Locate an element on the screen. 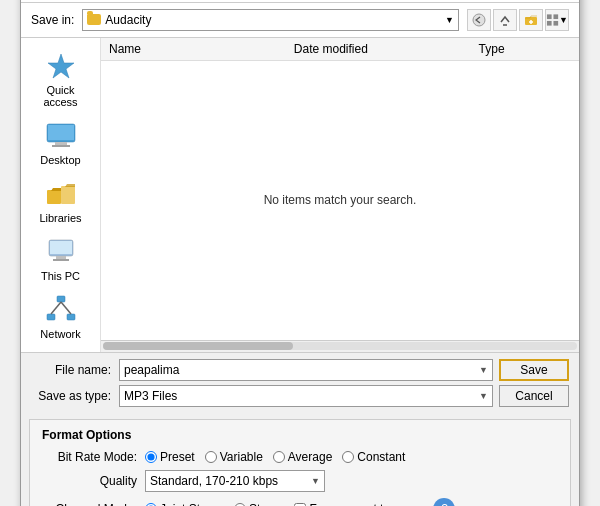  save-as-value: MP3 Files is located at coordinates (150, 396).